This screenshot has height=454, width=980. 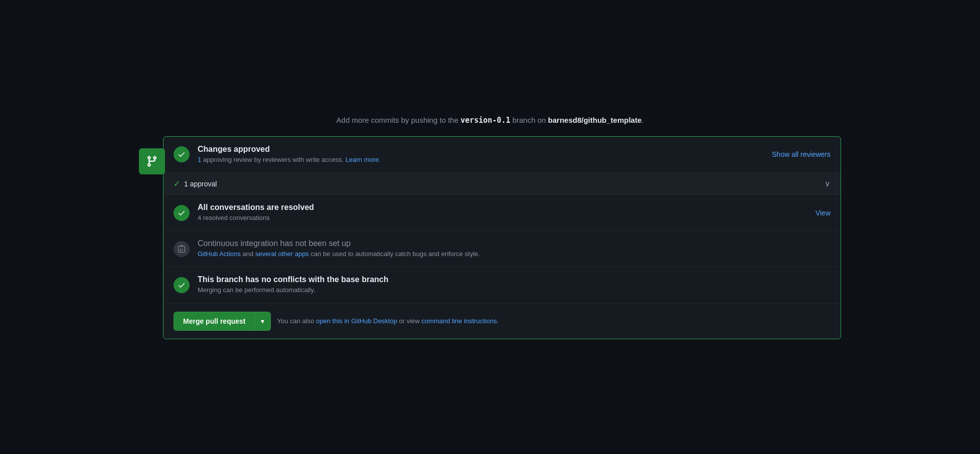 What do you see at coordinates (222, 321) in the screenshot?
I see `merge-button-group: Merge pull request ▾` at bounding box center [222, 321].